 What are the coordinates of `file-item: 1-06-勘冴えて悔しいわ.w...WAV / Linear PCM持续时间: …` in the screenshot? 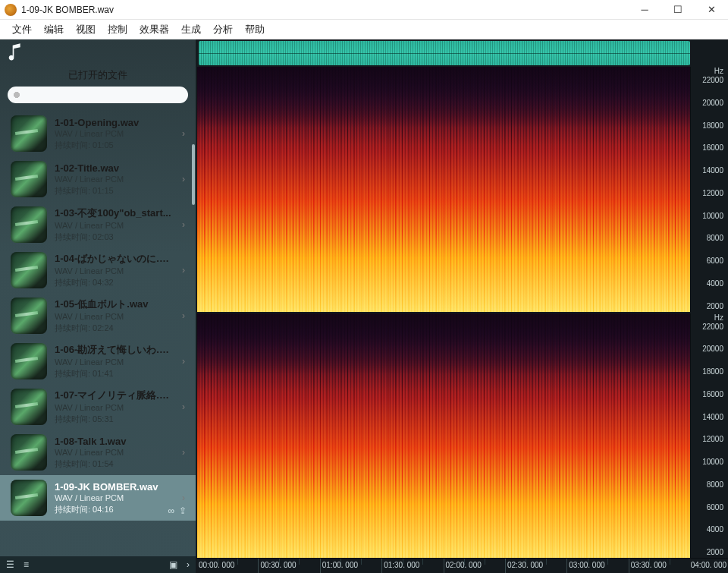 It's located at (98, 361).